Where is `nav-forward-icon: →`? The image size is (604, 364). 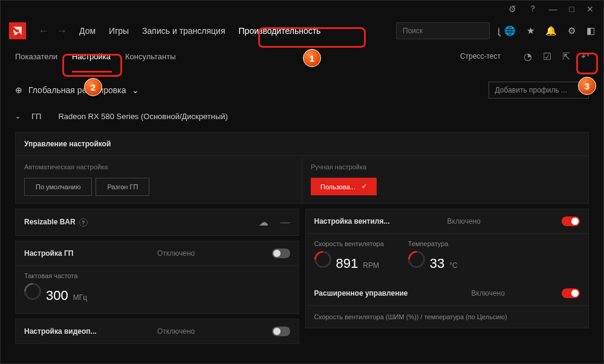 nav-forward-icon: → is located at coordinates (62, 31).